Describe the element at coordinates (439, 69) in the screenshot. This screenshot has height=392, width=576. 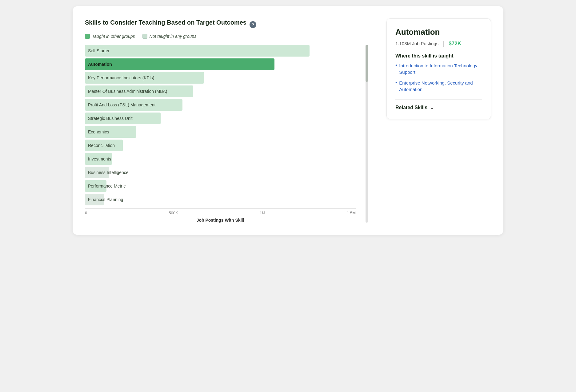
I see `course-item-course1: Introduction to Information Technology S…` at that location.